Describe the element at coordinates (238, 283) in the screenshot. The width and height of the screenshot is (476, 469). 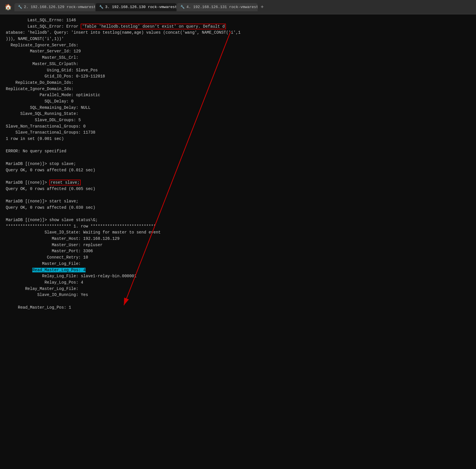
I see `line-relay-log-pos: Relay_Log_Pos: 4` at that location.